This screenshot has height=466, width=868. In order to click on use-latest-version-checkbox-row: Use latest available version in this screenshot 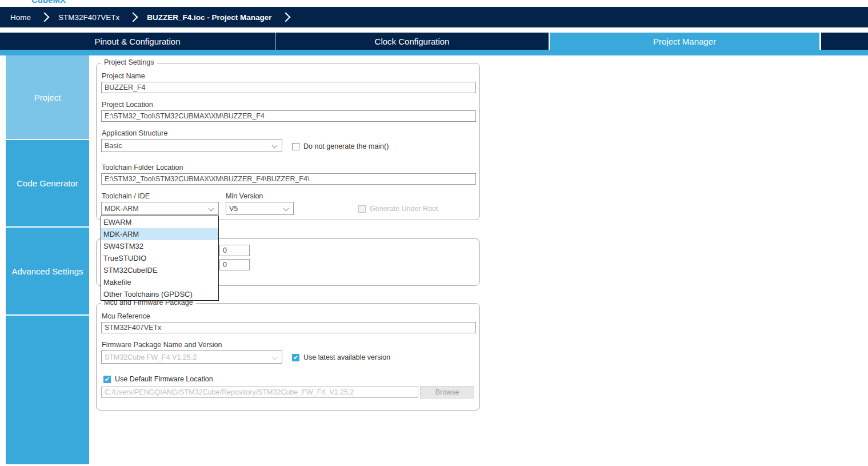, I will do `click(341, 357)`.